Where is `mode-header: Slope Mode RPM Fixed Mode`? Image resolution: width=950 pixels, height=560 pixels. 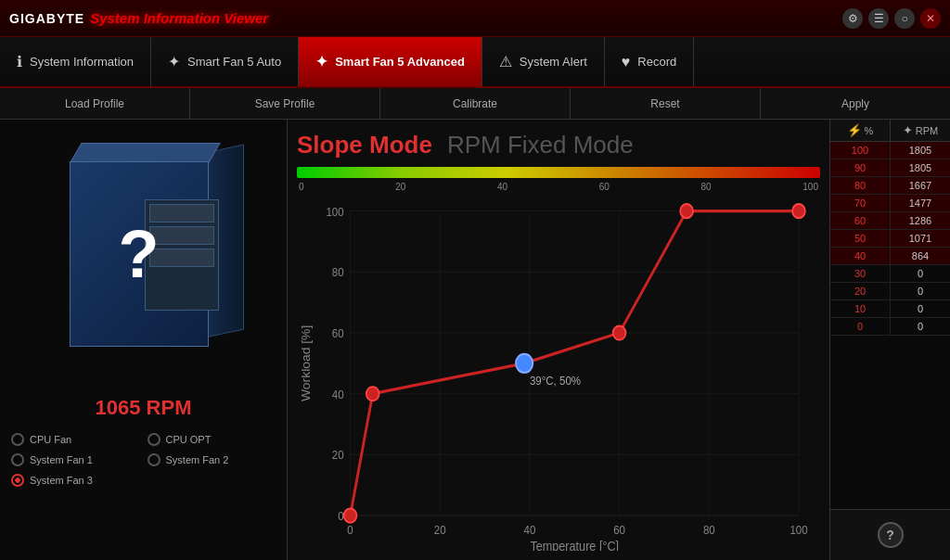
mode-header: Slope Mode RPM Fixed Mode is located at coordinates (558, 145).